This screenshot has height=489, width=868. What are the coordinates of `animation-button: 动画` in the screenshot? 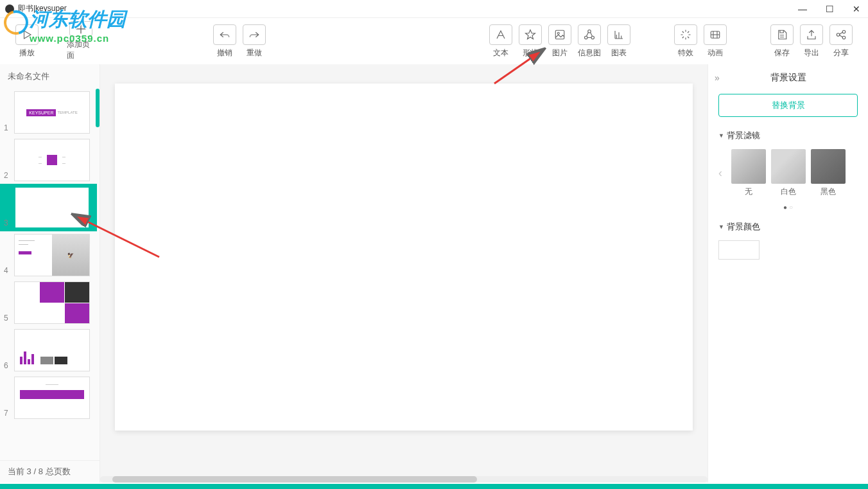 It's located at (715, 41).